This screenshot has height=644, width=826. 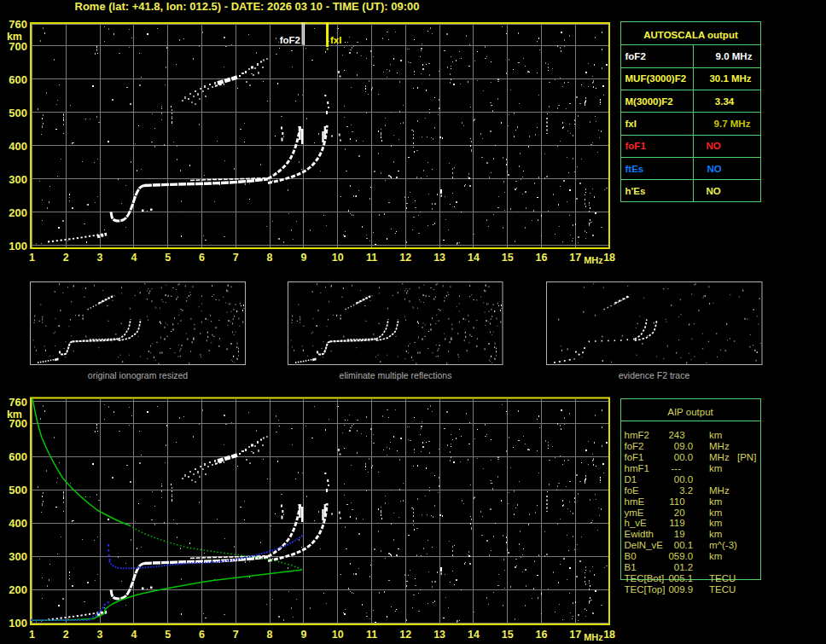 What do you see at coordinates (637, 523) in the screenshot?
I see `svg-text: h_vE` at bounding box center [637, 523].